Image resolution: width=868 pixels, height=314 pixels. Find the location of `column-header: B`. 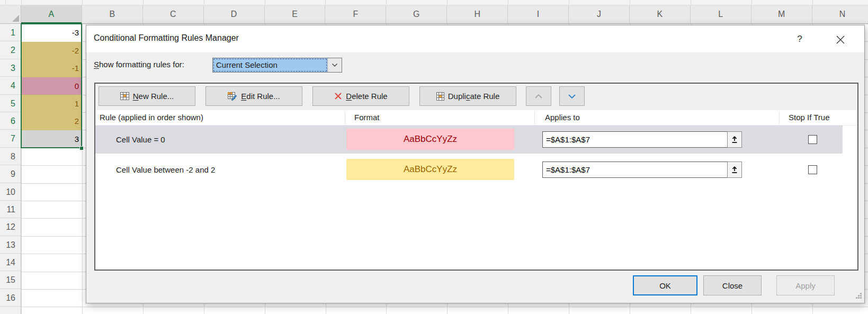

column-header: B is located at coordinates (112, 14).